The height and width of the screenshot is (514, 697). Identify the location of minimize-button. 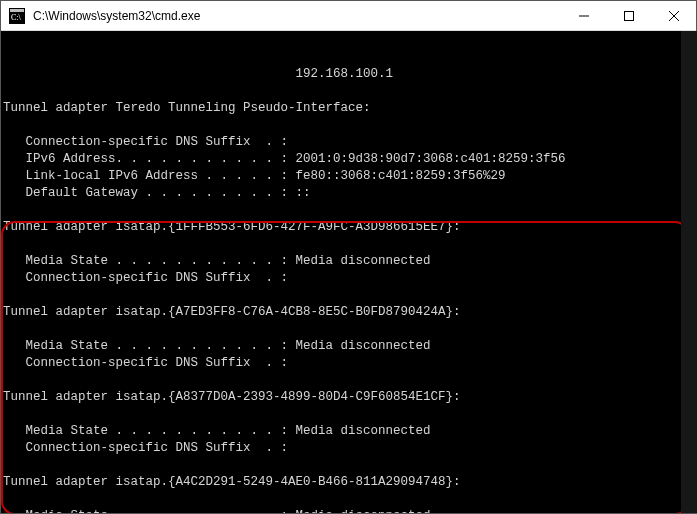
(584, 16).